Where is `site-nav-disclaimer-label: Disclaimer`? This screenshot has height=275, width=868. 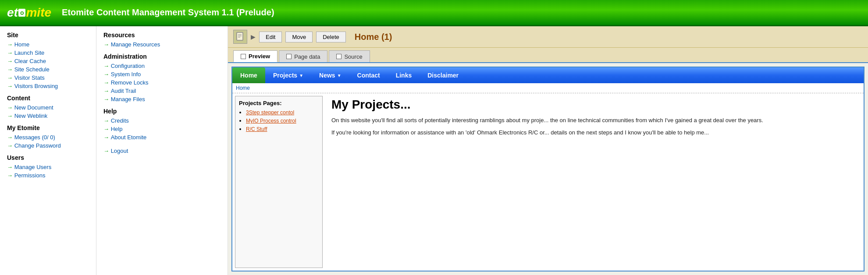
site-nav-disclaimer-label: Disclaimer is located at coordinates (443, 75).